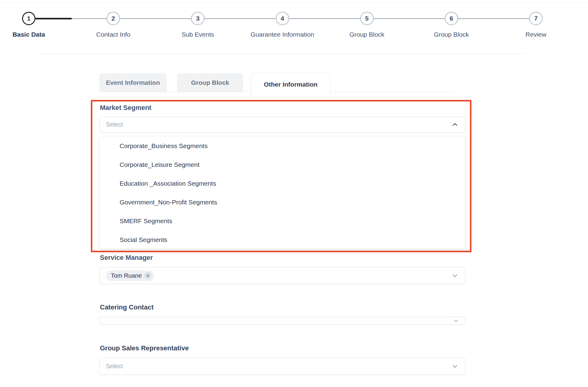 This screenshot has height=387, width=588. What do you see at coordinates (210, 83) in the screenshot?
I see `tab-group-block: Group Block` at bounding box center [210, 83].